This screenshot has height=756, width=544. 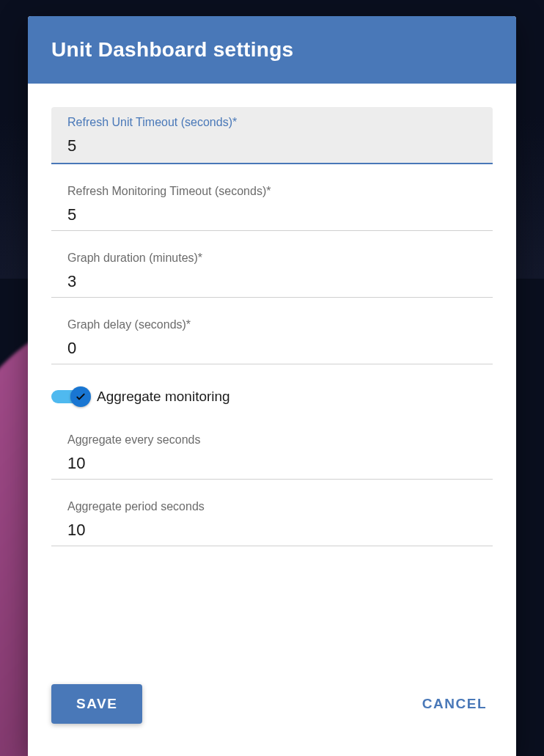 What do you see at coordinates (272, 136) in the screenshot?
I see `field-refresh-unit-timeout: Refresh Unit Timeout (seconds)*` at bounding box center [272, 136].